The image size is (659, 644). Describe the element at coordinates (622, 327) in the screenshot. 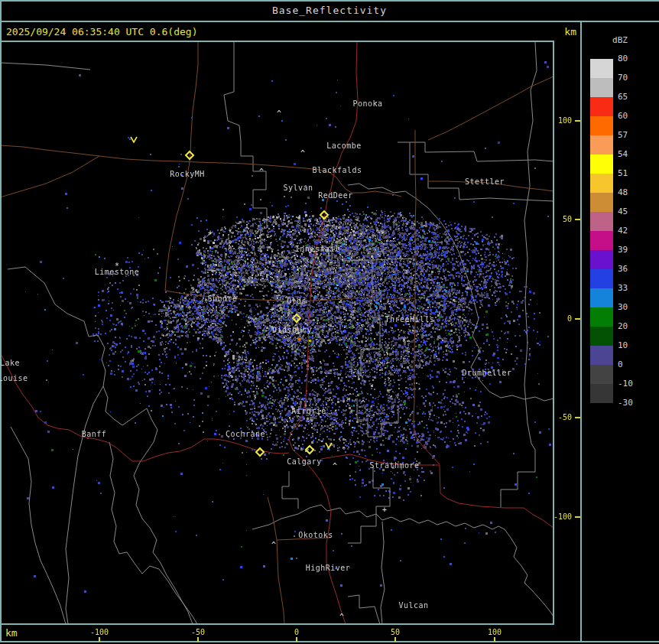

I see `colorbar-tick-label: 20` at that location.